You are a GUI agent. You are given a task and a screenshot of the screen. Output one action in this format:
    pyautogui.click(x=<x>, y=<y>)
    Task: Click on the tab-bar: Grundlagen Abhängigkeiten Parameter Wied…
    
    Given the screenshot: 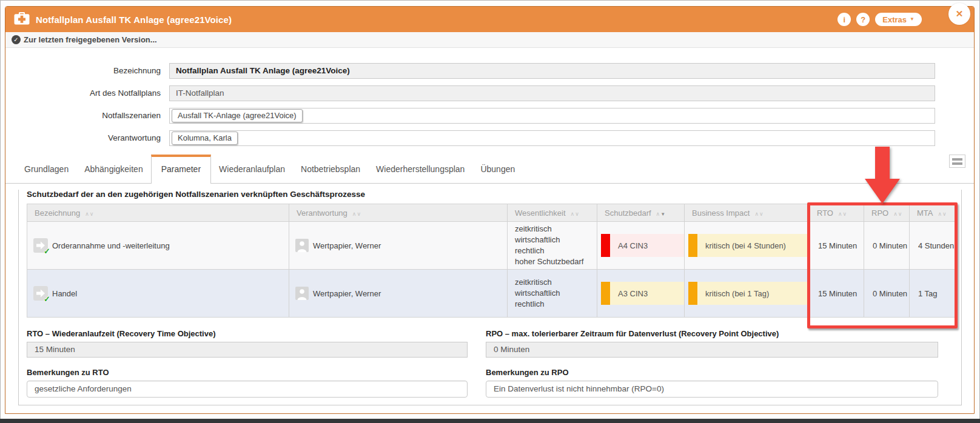 What is the action you would take?
    pyautogui.click(x=490, y=168)
    